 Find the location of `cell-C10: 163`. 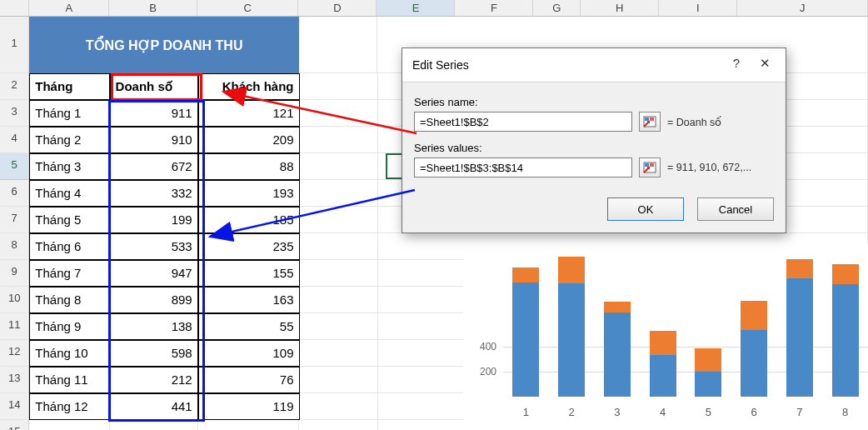

cell-C10: 163 is located at coordinates (249, 300).